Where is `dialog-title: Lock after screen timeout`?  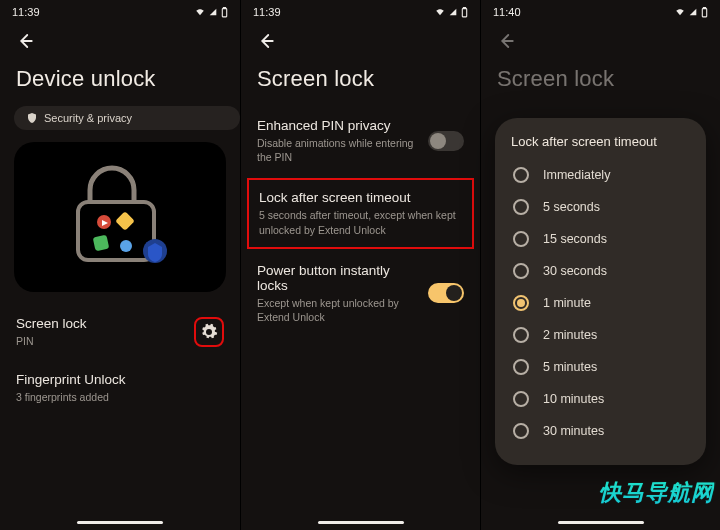 dialog-title: Lock after screen timeout is located at coordinates (600, 142).